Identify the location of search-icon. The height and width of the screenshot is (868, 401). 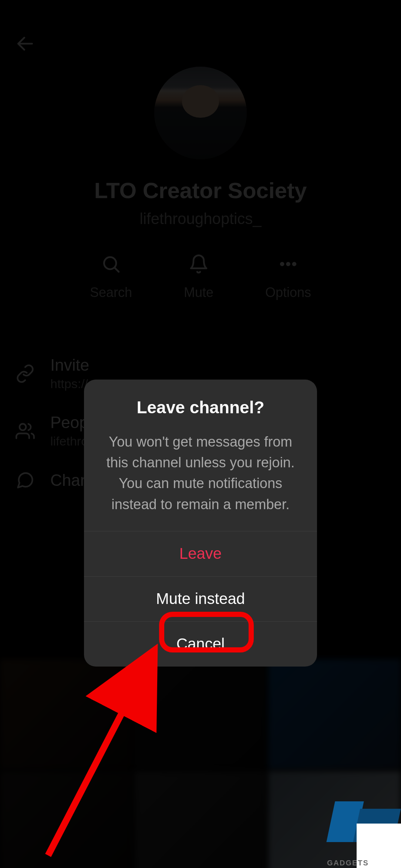
(111, 265).